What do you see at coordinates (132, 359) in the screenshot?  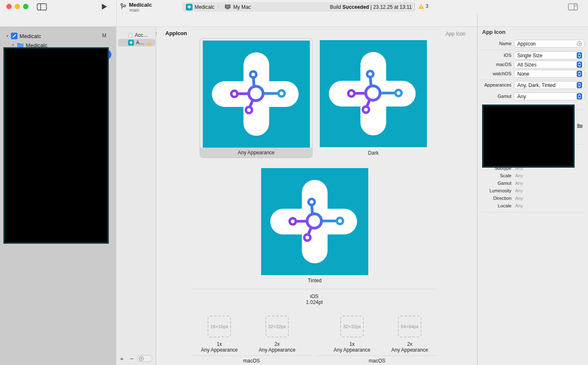 I see `remove-asset-button: −` at bounding box center [132, 359].